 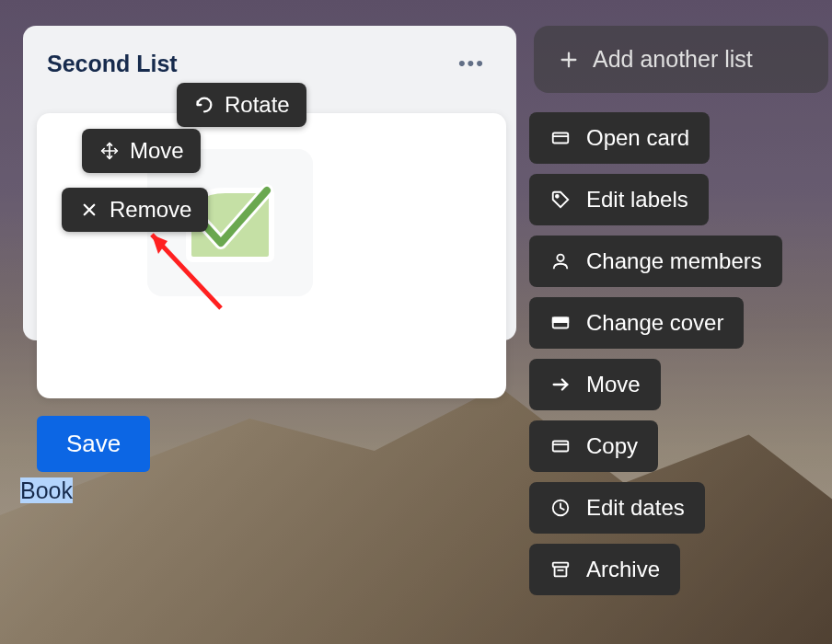 What do you see at coordinates (560, 446) in the screenshot?
I see `copy-icon` at bounding box center [560, 446].